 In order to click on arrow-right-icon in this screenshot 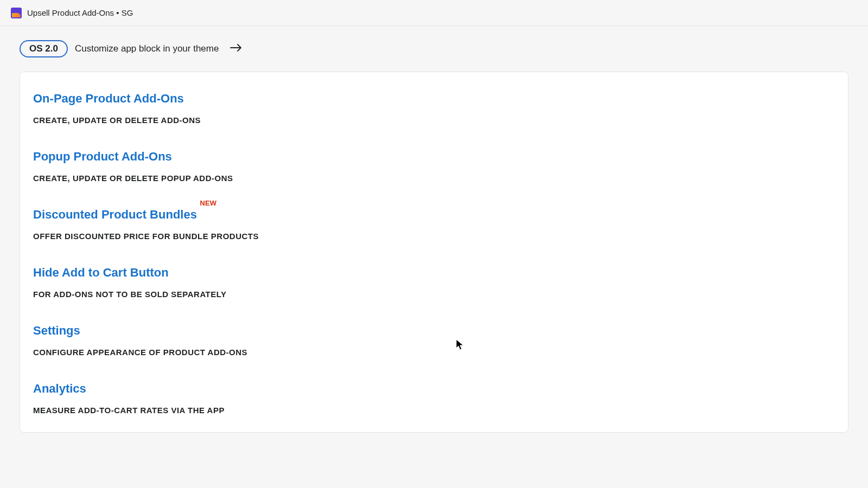, I will do `click(236, 49)`.